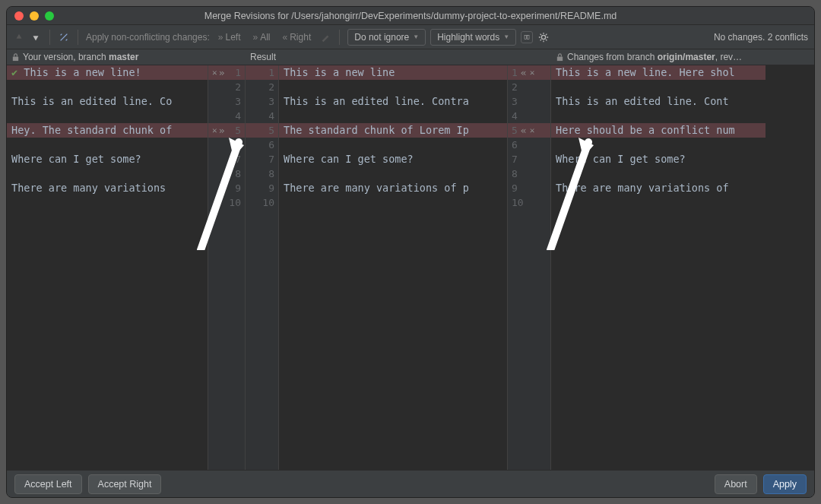 This screenshot has height=504, width=821. I want to click on magic-wand-icon, so click(325, 37).